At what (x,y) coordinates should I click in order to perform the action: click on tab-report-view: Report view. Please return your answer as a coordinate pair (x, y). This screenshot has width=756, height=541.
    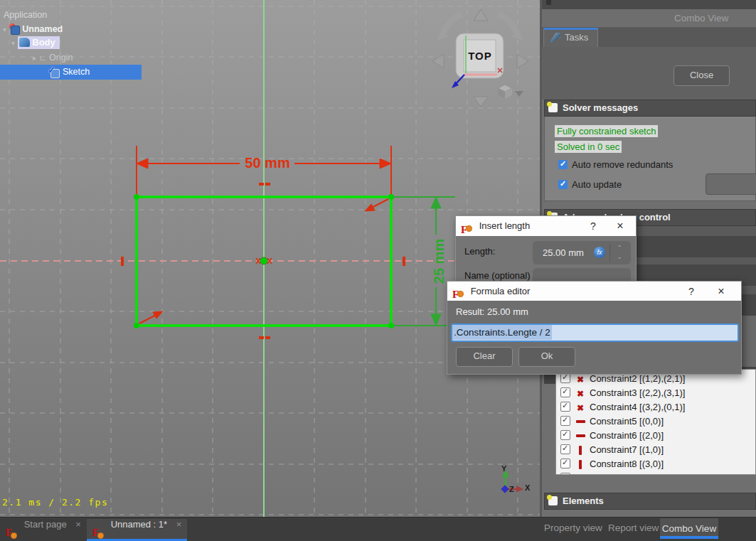
    Looking at the image, I should click on (633, 528).